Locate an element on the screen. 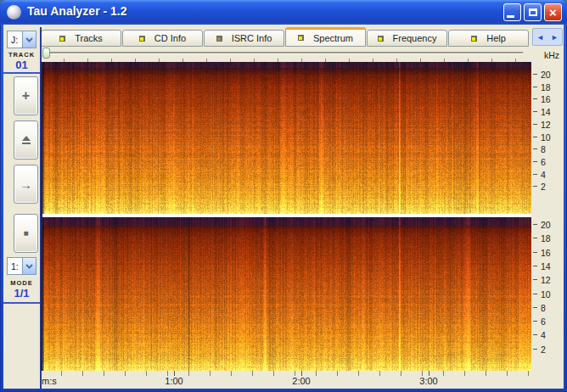 This screenshot has width=567, height=392. time-axis: m:s 1:002:003:00 is located at coordinates (286, 382).